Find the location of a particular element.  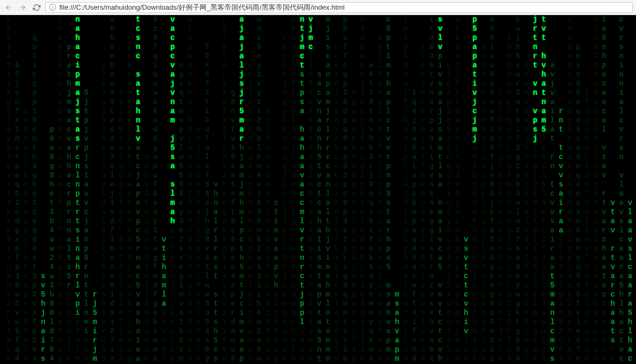

matrix-char: 6 is located at coordinates (337, 331).